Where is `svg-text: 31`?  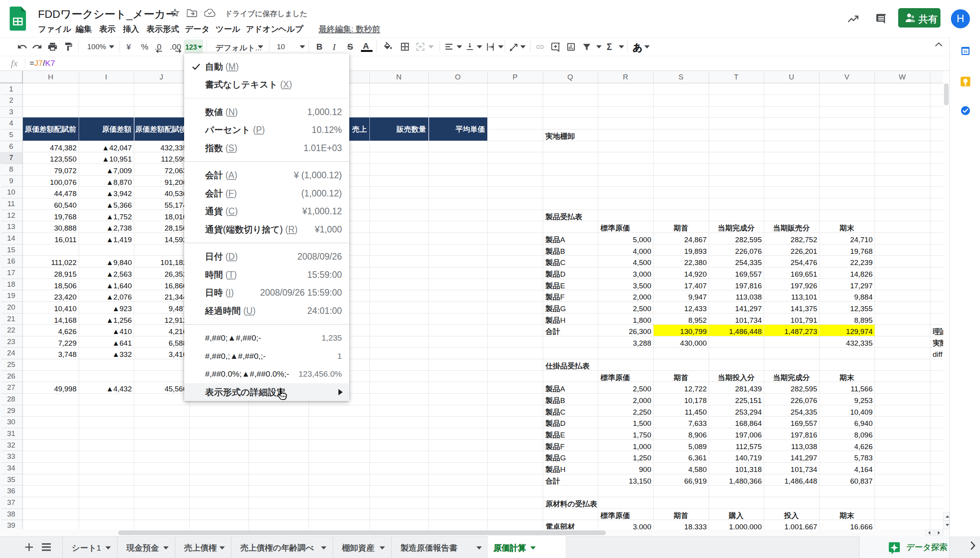 svg-text: 31 is located at coordinates (965, 51).